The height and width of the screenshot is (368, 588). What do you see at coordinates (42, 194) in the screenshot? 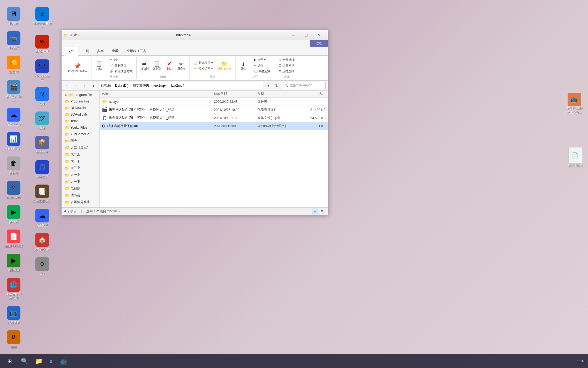
I see `desktop-icon-report: 📑 分组报告之...` at bounding box center [42, 194].